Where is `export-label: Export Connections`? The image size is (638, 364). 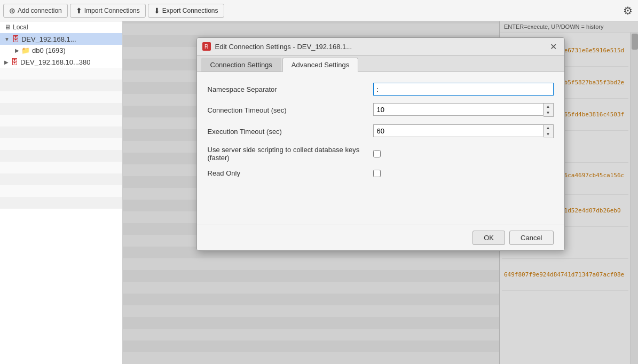
export-label: Export Connections is located at coordinates (190, 11).